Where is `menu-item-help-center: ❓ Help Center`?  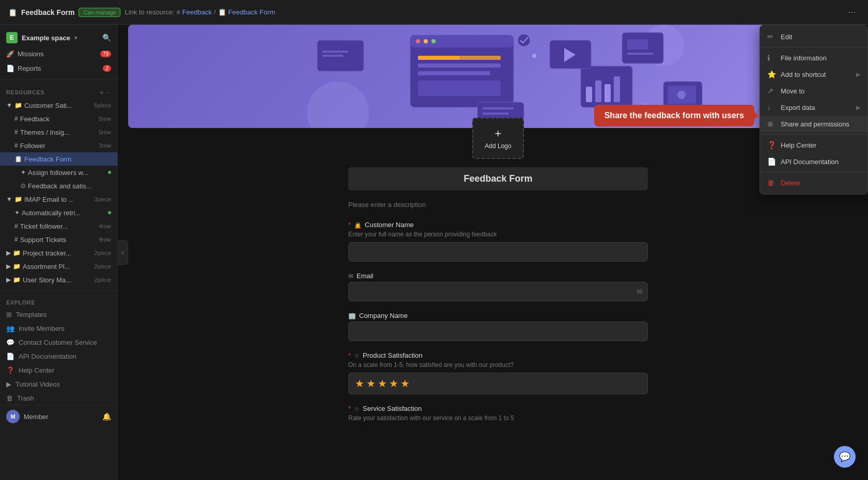
menu-item-help-center: ❓ Help Center is located at coordinates (814, 145).